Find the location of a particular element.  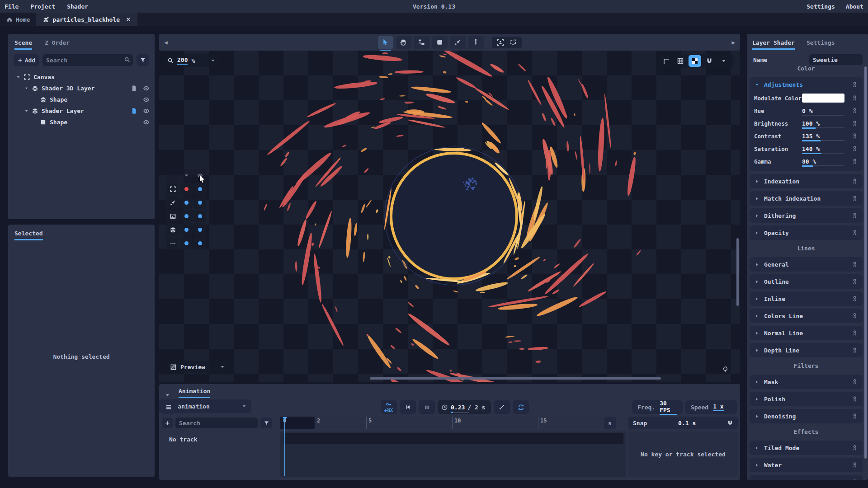

menu-project: Project is located at coordinates (42, 6).